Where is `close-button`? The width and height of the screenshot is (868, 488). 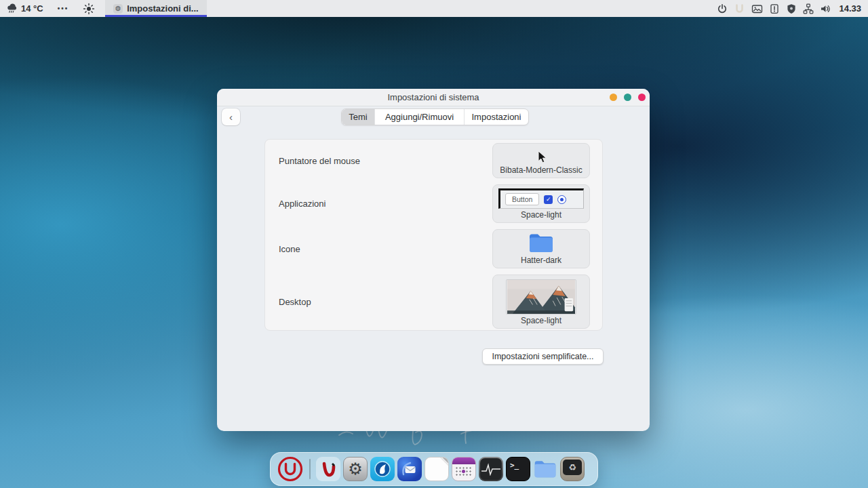
close-button is located at coordinates (642, 98).